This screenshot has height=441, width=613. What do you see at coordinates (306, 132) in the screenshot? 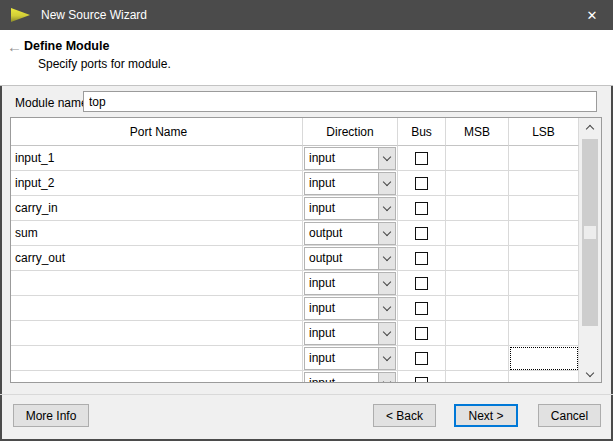
I see `table-header-row: Port Name Direction Bus MSB LSB` at bounding box center [306, 132].